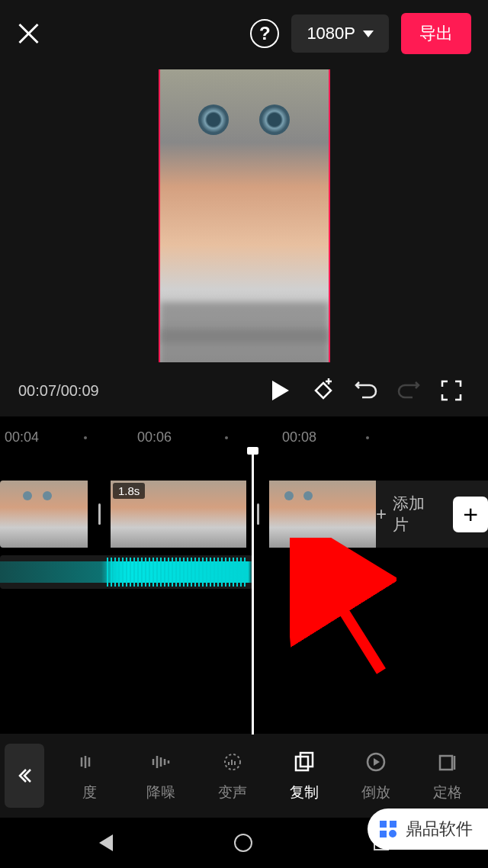 This screenshot has width=488, height=868. What do you see at coordinates (299, 438) in the screenshot?
I see `ruler-tick: 00:08` at bounding box center [299, 438].